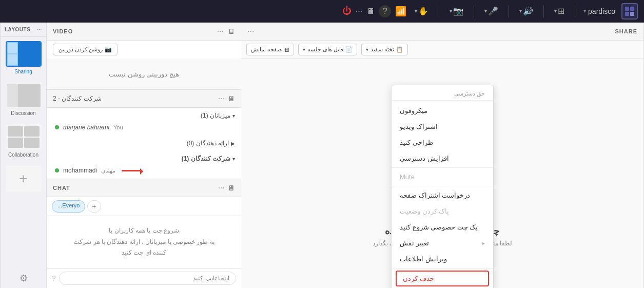 The height and width of the screenshot is (288, 644). What do you see at coordinates (24, 141) in the screenshot?
I see `layout-item-collaboration: Collaboration` at bounding box center [24, 141].